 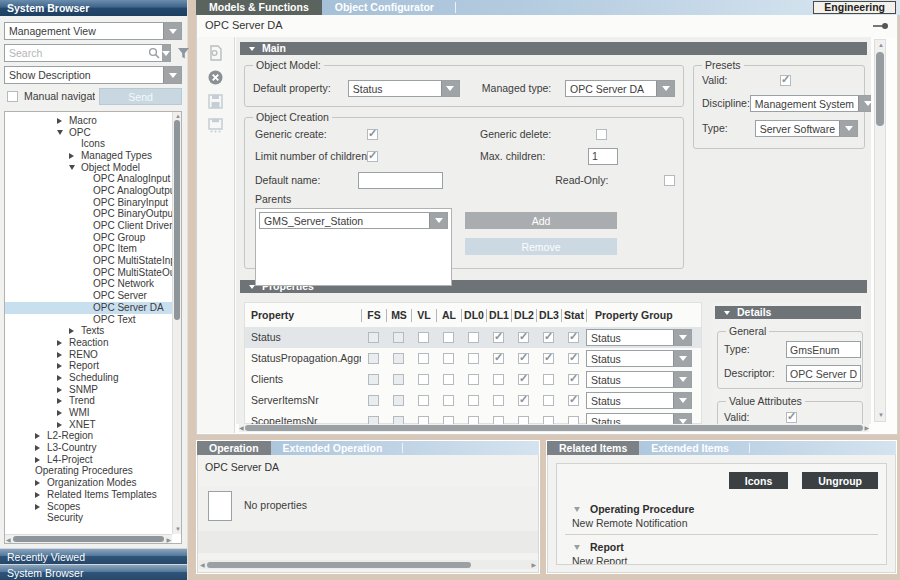 I want to click on tab-models-functions: Models & Functions, so click(x=259, y=8).